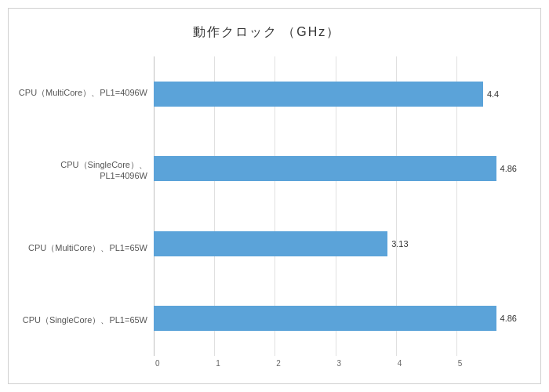 Image resolution: width=549 pixels, height=392 pixels. I want to click on y-label-3: CPU（SingleCore）、PL1=65W, so click(82, 320).